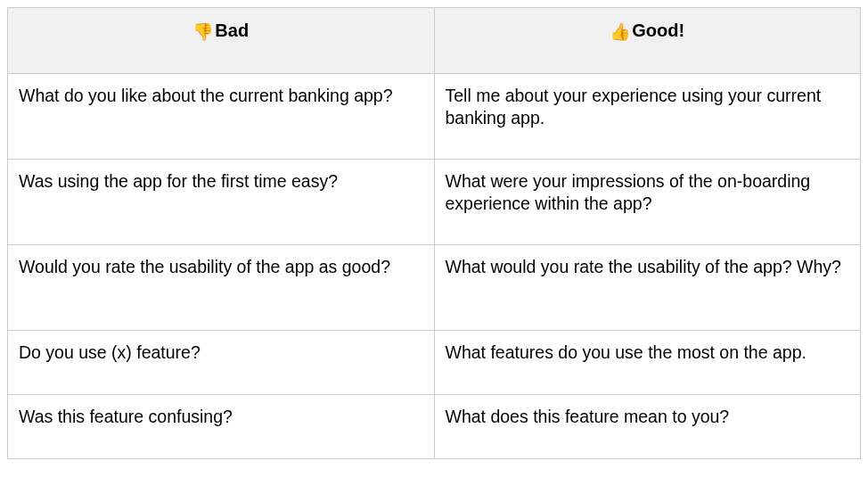  I want to click on cell-bad: What do you like about the current banki…, so click(221, 117).